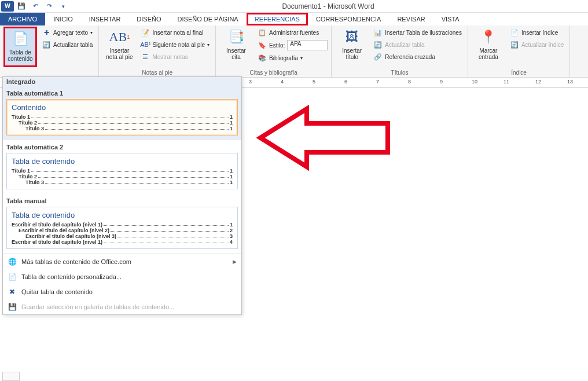  What do you see at coordinates (410, 82) in the screenshot?
I see `ruler-mark: 8` at bounding box center [410, 82].